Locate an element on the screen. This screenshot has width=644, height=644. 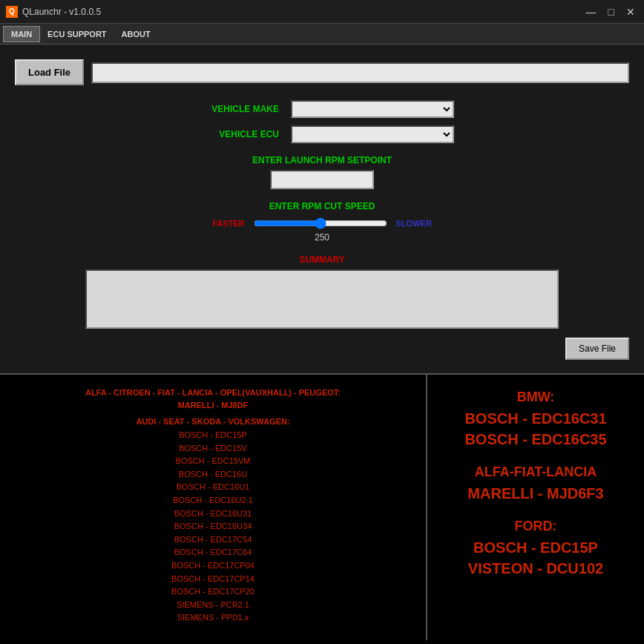
save-file-button: Save File is located at coordinates (597, 349).